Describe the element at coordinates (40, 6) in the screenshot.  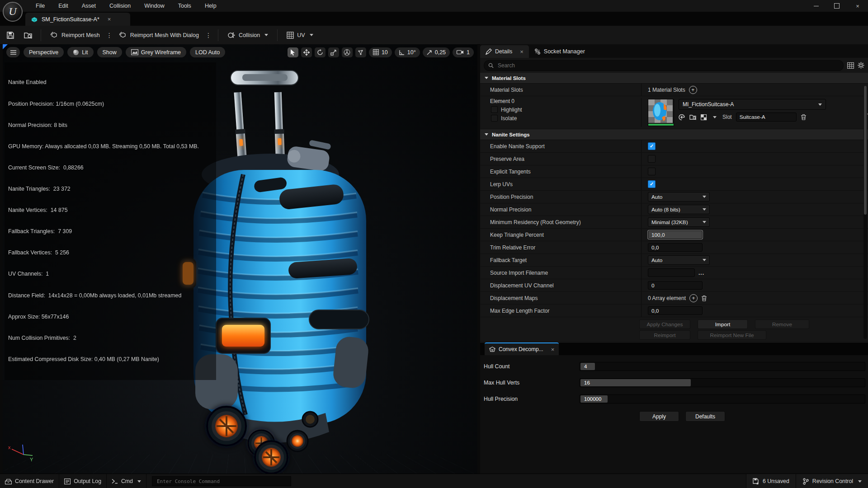
I see `menu-file: File` at that location.